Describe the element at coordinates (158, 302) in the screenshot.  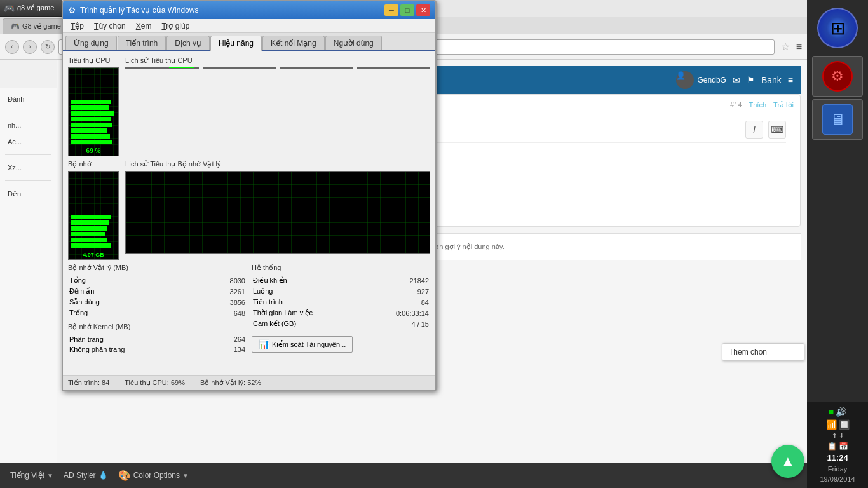
I see `stats-row-available: Sẵn dùng 3856` at that location.